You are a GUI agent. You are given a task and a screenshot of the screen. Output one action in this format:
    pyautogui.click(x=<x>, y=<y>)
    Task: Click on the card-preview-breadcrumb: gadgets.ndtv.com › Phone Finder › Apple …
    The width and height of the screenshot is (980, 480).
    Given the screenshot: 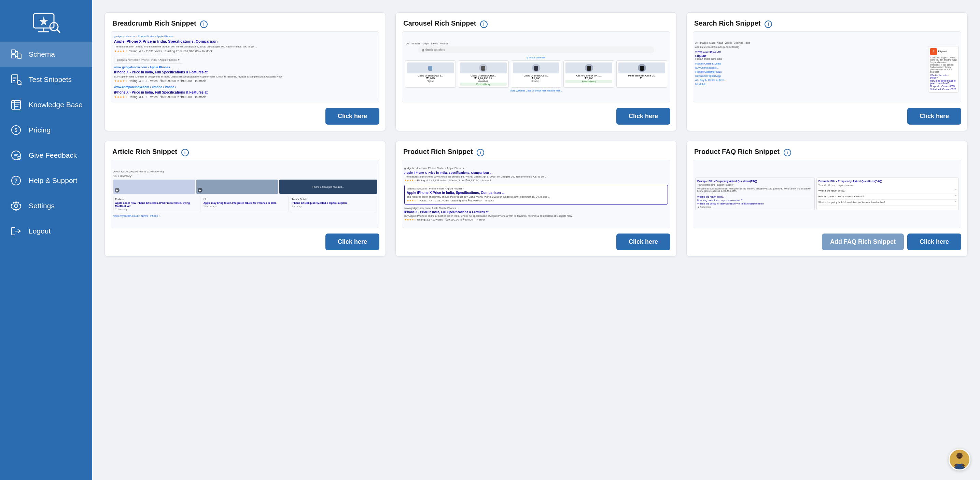 What is the action you would take?
    pyautogui.click(x=245, y=67)
    